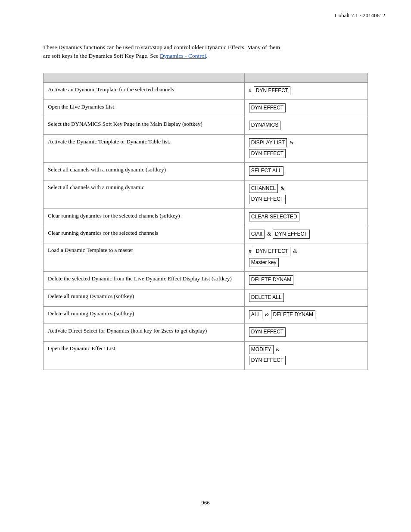 This screenshot has width=411, height=532. What do you see at coordinates (206, 333) in the screenshot?
I see `table-row: Activate Direct Select for Dynamics (hol…` at bounding box center [206, 333].